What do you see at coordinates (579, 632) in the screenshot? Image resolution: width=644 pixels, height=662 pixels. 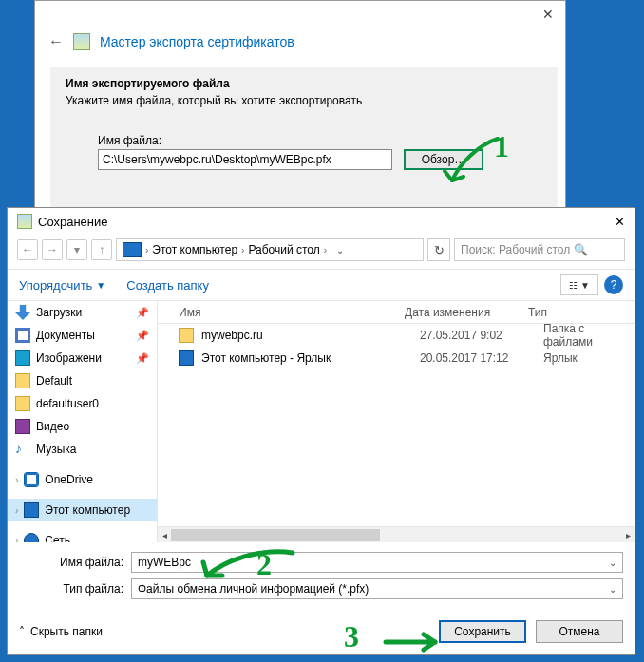 I see `cancel-button: Отмена` at bounding box center [579, 632].